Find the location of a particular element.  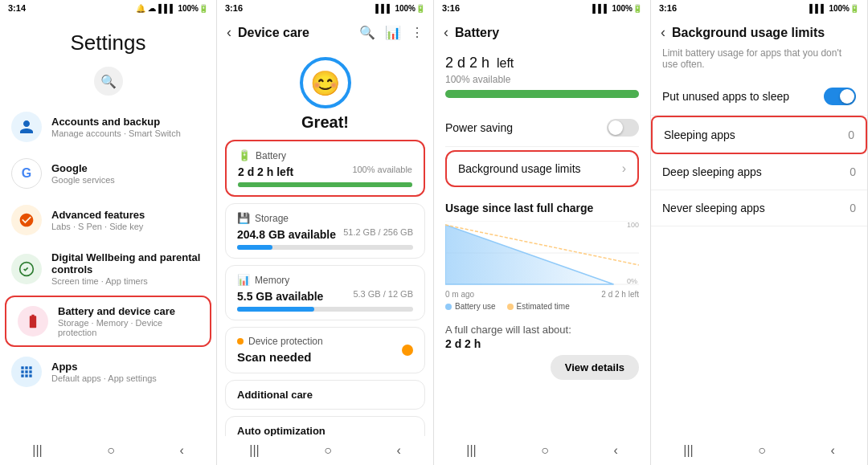

scan-needed-label: Scan needed is located at coordinates (275, 357).